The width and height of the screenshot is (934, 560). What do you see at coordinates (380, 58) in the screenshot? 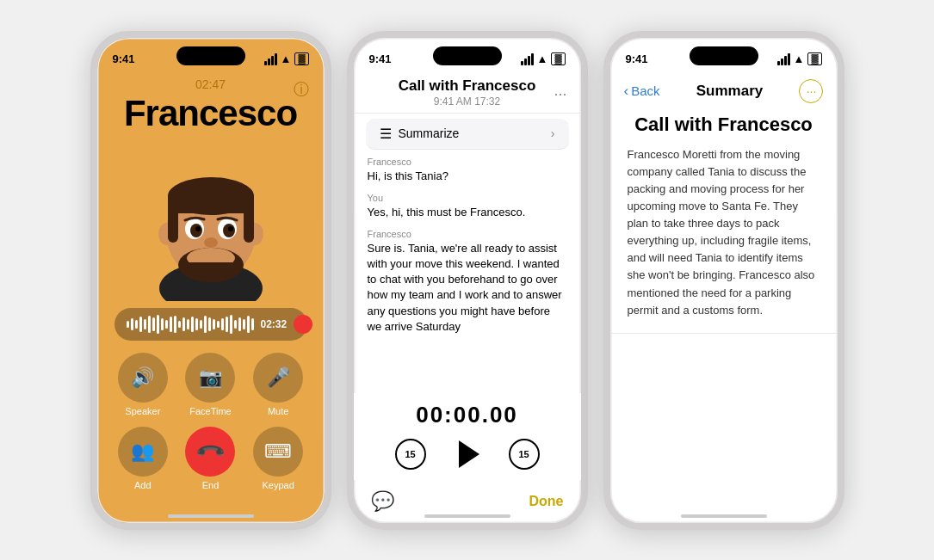
I see `status-time-2: 9:41` at bounding box center [380, 58].